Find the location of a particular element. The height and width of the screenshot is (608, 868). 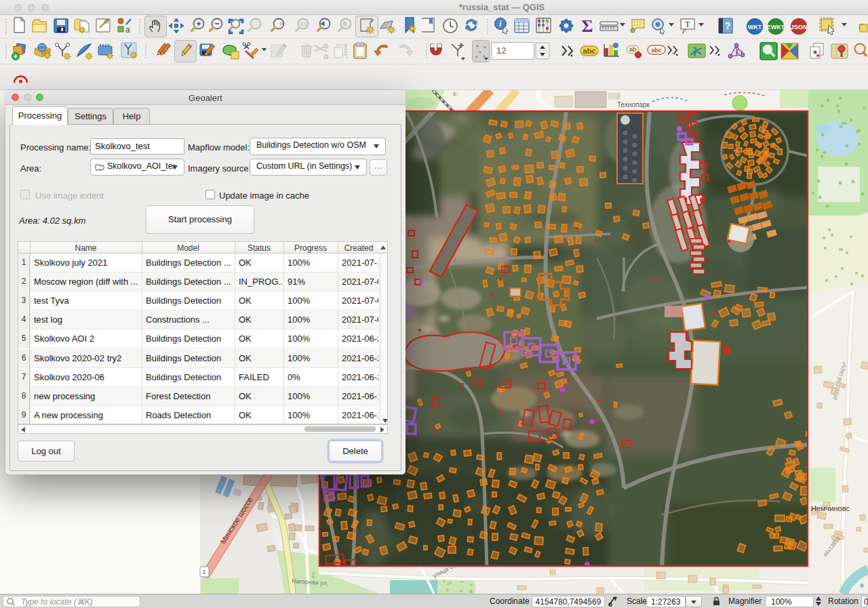

svg-text: Немчиновс is located at coordinates (830, 508).